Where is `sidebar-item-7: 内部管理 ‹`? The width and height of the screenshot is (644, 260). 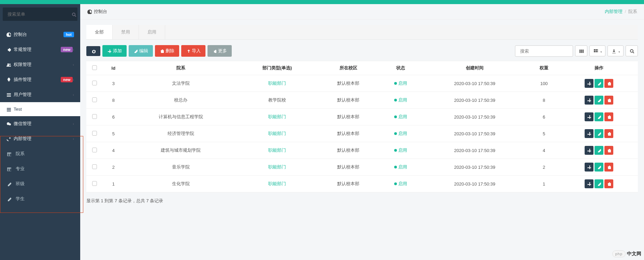 sidebar-item-7: 内部管理 ‹ is located at coordinates (40, 139).